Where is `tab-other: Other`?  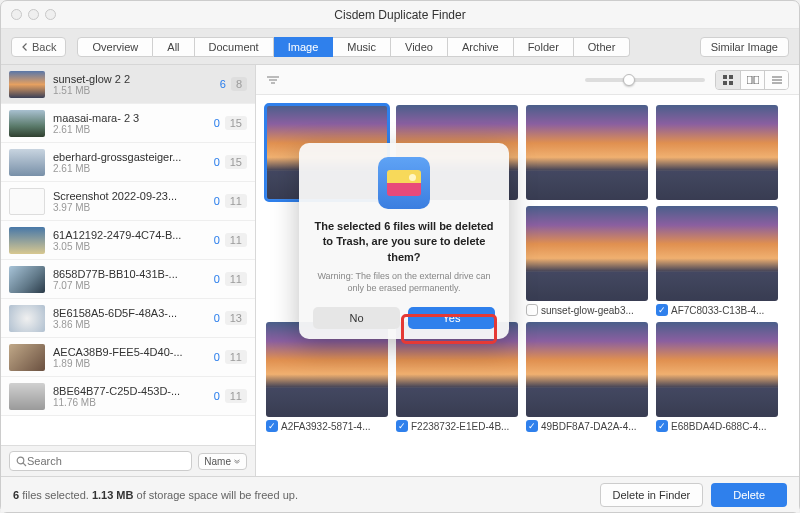 tab-other: Other is located at coordinates (602, 47).